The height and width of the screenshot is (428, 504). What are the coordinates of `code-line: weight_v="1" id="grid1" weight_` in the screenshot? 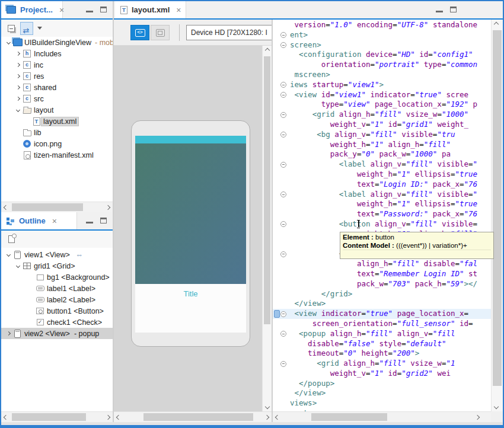 It's located at (382, 124).